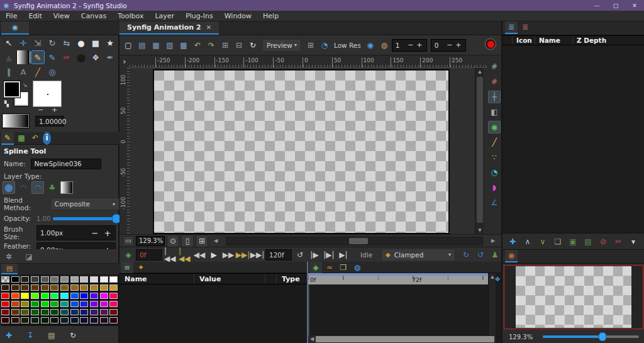 This screenshot has height=343, width=644. Describe the element at coordinates (12, 89) in the screenshot. I see `outline-color-swatch` at that location.